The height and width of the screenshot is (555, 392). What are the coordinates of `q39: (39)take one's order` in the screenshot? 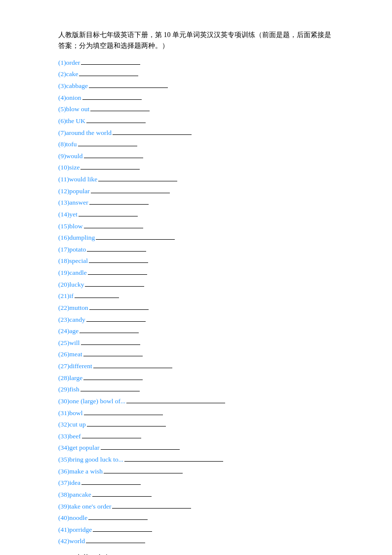 It's located at (196, 507).